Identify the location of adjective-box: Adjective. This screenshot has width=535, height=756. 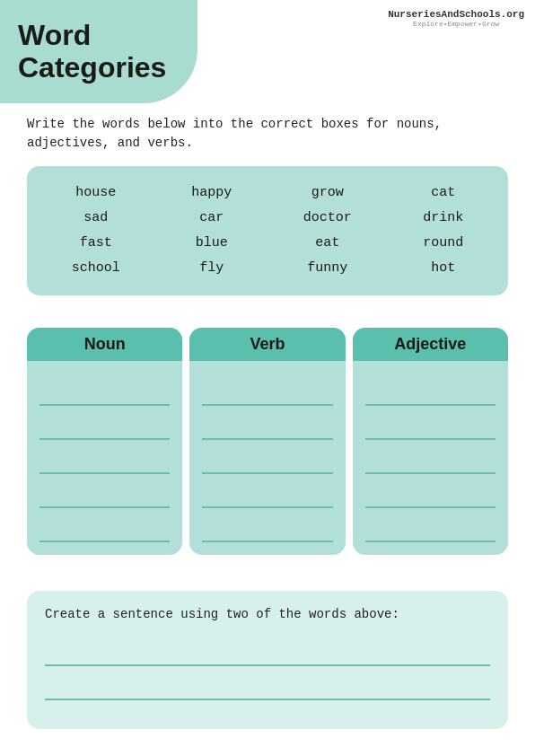
(431, 442).